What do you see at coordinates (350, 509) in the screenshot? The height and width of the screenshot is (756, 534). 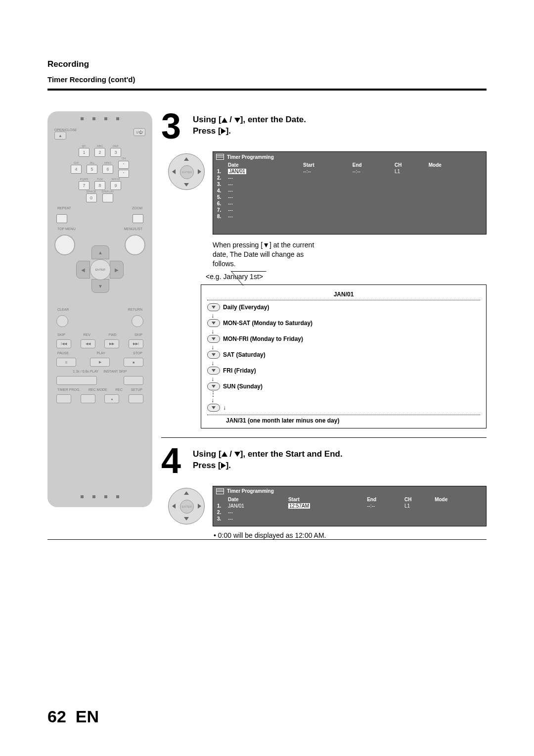 I see `timer-table-step4: DateStartEndCHMode 1.JAN/0112:57AM--:--L…` at bounding box center [350, 509].